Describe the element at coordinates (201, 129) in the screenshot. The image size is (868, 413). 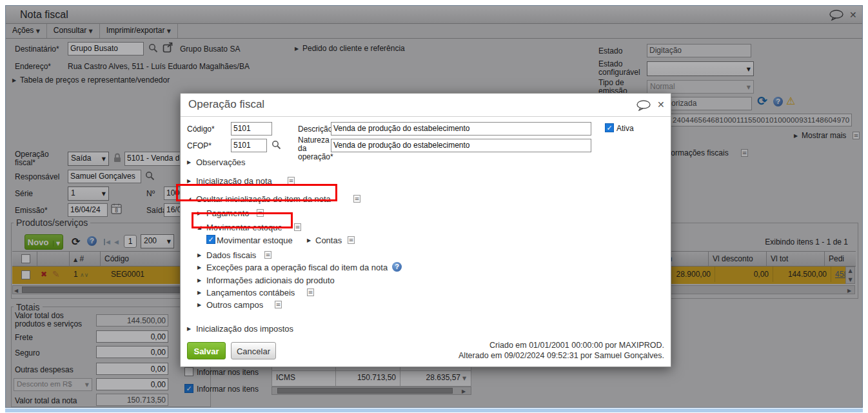
I see `codigo-label: Código*` at that location.